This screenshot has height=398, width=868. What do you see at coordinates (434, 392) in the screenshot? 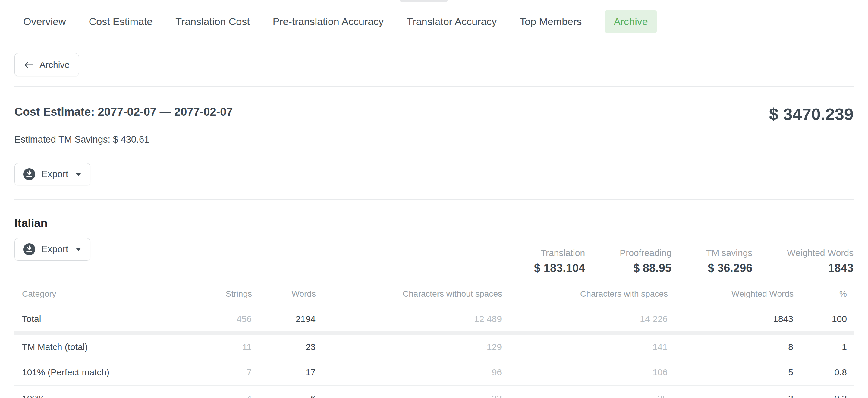
I see `table-row: 100% 4 6 33 35 3 0.3` at bounding box center [434, 392].